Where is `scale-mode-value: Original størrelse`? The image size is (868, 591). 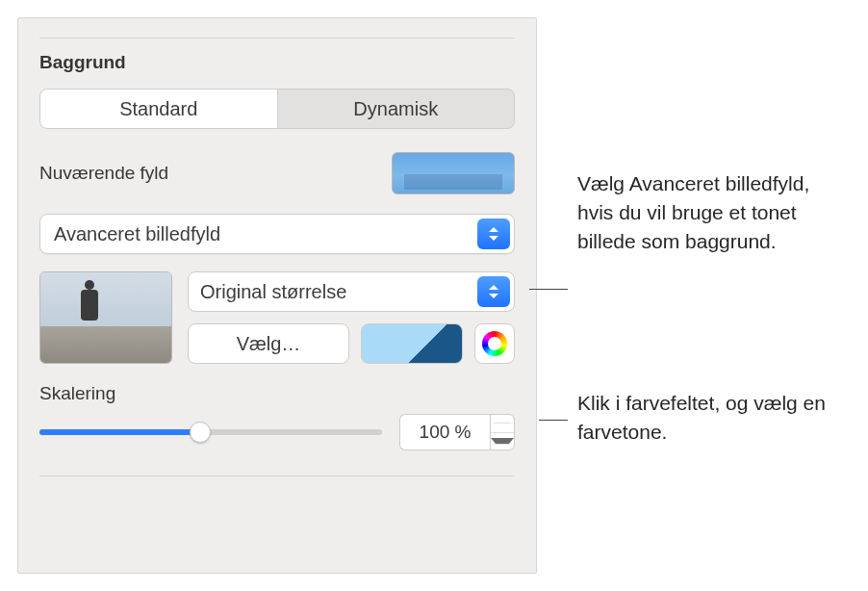 scale-mode-value: Original størrelse is located at coordinates (273, 293).